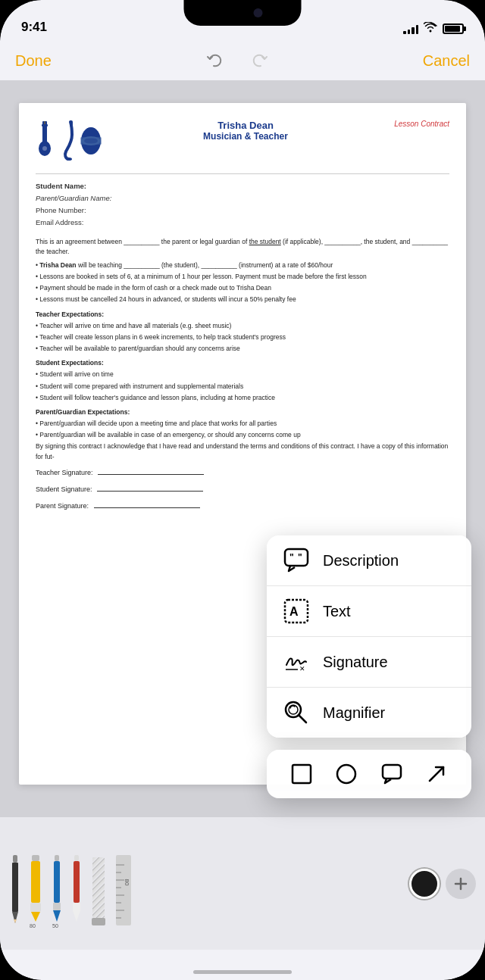  Describe the element at coordinates (354, 713) in the screenshot. I see `magnifier-label: Magnifier` at that location.